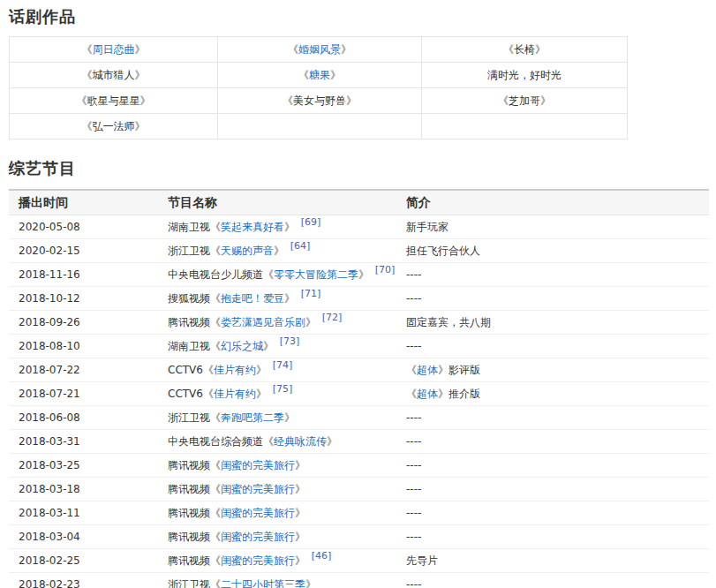 The image size is (716, 588). Describe the element at coordinates (358, 466) in the screenshot. I see `variety-table-row: 2018-03-25腾讯视频《闺蜜的完美旅行》----` at that location.